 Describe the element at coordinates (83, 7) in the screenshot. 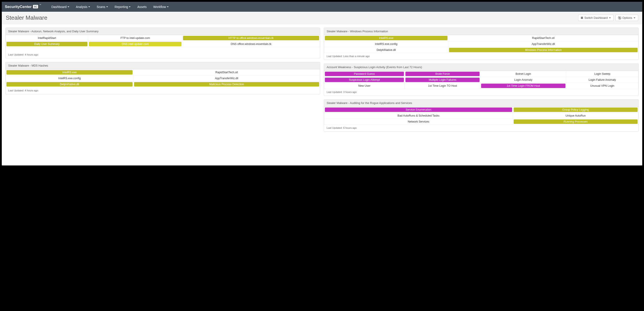

I see `nav-item-analysis: Analysis` at that location.